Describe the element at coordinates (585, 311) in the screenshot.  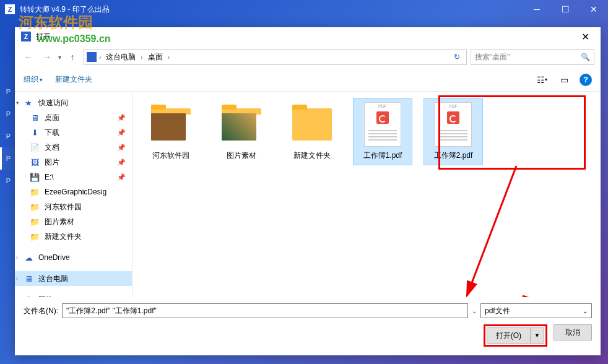
I see `chevron-down-icon: ⌄` at that location.